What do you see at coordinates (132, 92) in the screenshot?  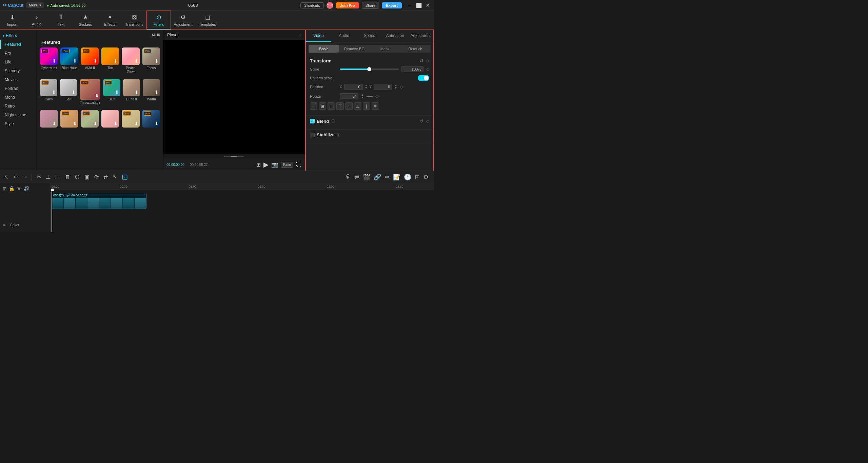 I see `list-item: ⬇ Dune II` at bounding box center [132, 92].